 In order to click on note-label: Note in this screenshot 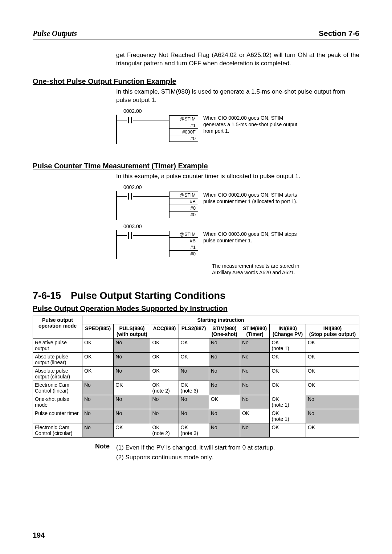, I will do `click(74, 452)`.